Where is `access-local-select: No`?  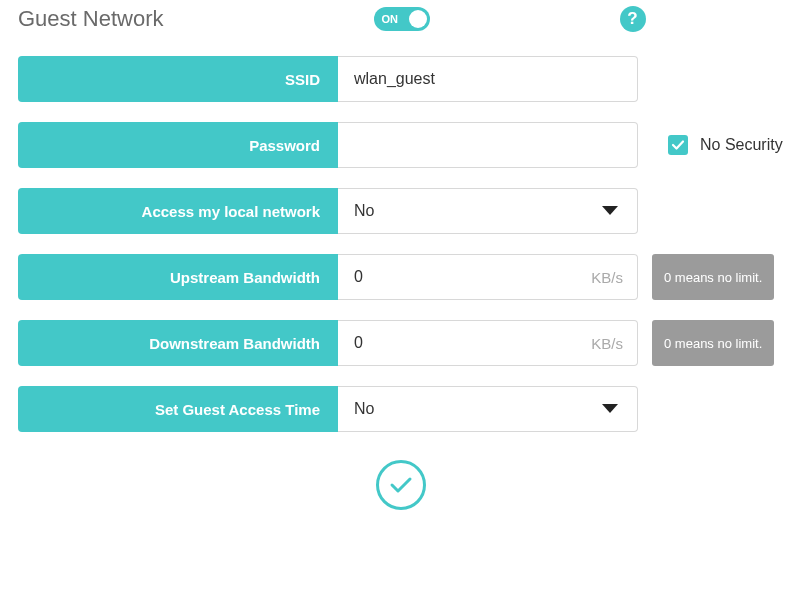
access-local-select: No is located at coordinates (488, 211).